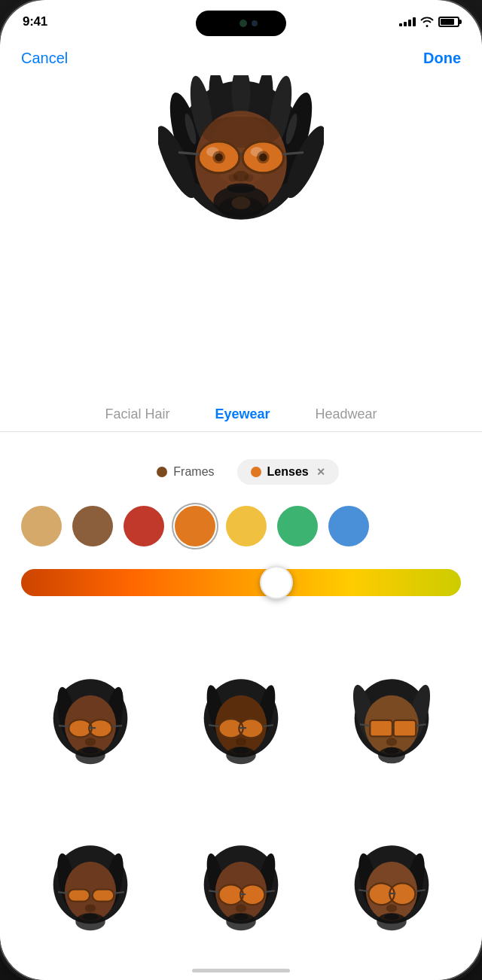  What do you see at coordinates (194, 472) in the screenshot?
I see `frames-label: Frames` at bounding box center [194, 472].